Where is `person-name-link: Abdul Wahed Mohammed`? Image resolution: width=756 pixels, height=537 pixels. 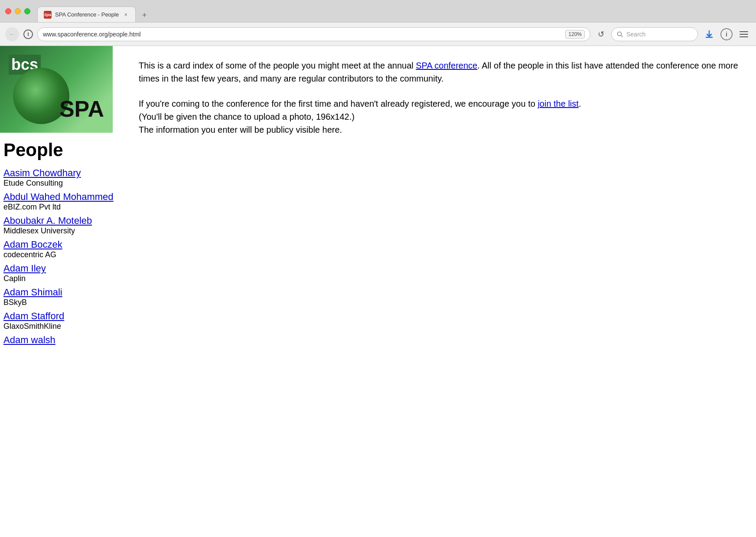
person-name-link: Abdul Wahed Mohammed is located at coordinates (61, 197).